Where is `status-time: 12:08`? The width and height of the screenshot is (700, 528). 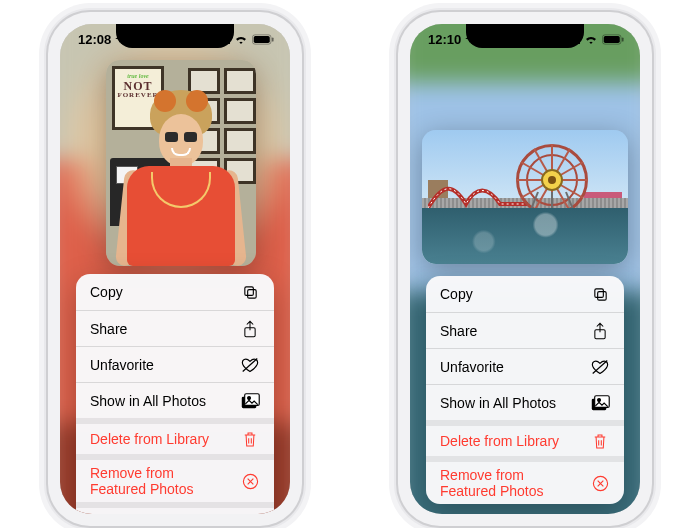
status-time: 12:08 is located at coordinates (94, 40).